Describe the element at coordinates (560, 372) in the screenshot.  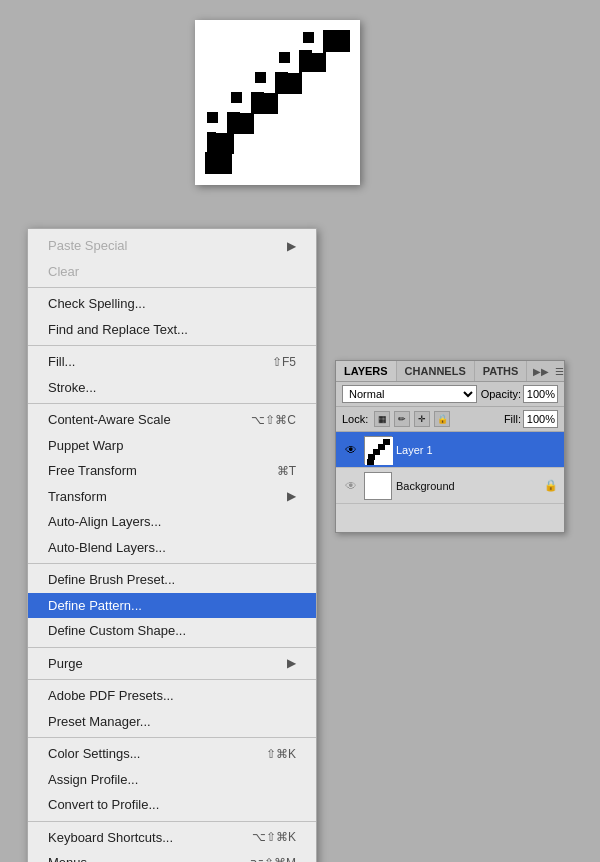
I see `panel-options-icon: ☰` at that location.